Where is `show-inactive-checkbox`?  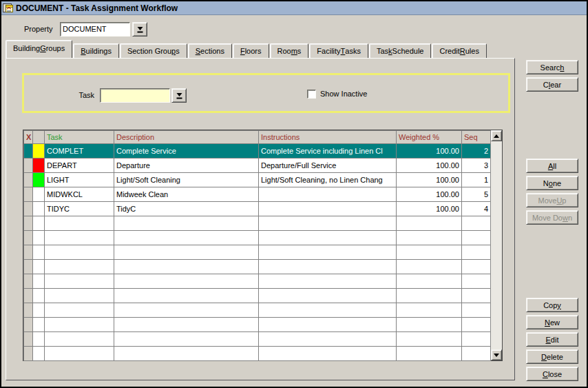 show-inactive-checkbox is located at coordinates (311, 94).